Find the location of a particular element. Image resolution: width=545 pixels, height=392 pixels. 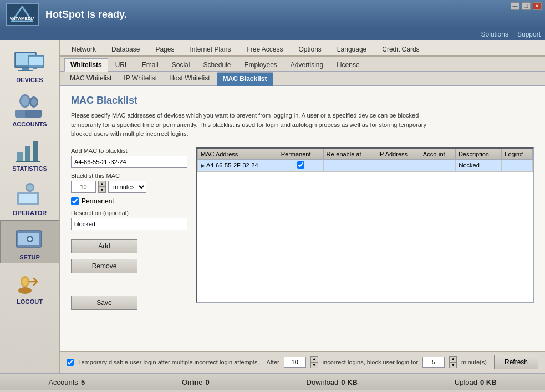

tab-internet-plans: Internet Plans is located at coordinates (210, 49).